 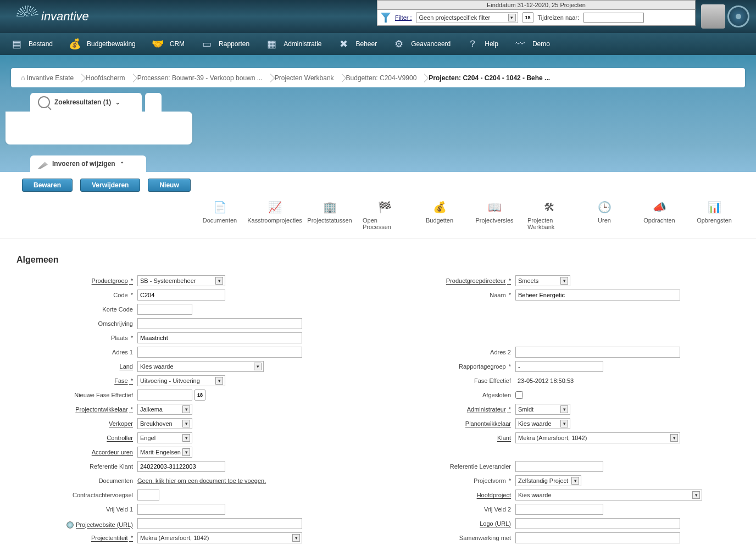 What do you see at coordinates (548, 481) in the screenshot?
I see `select-pv: Zelfstandig Project` at bounding box center [548, 481].